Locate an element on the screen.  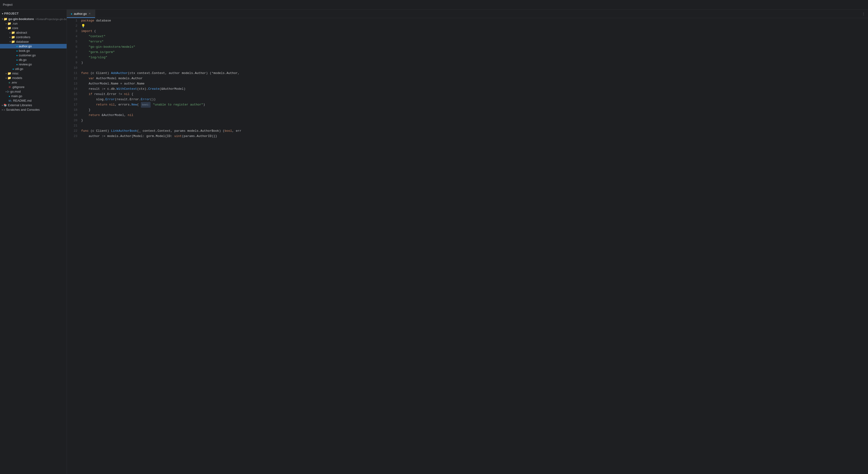
sidebar-item-label: core is located at coordinates (15, 28).